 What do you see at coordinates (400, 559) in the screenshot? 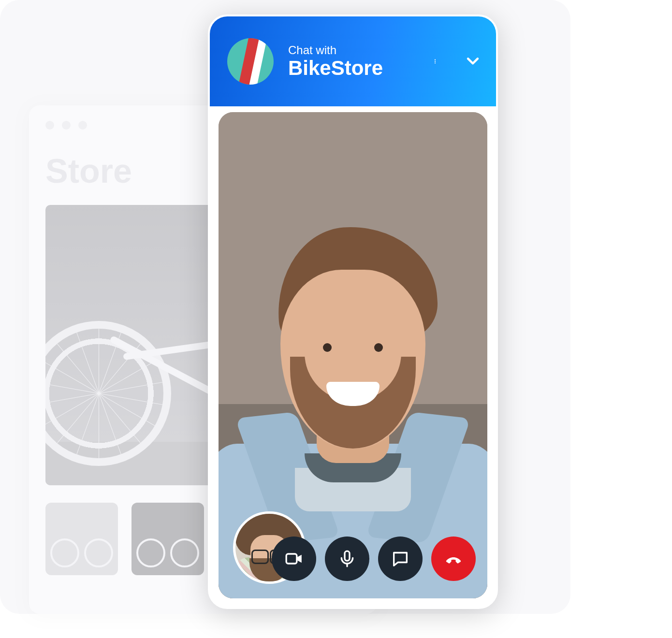
I see `open-chat-button` at bounding box center [400, 559].